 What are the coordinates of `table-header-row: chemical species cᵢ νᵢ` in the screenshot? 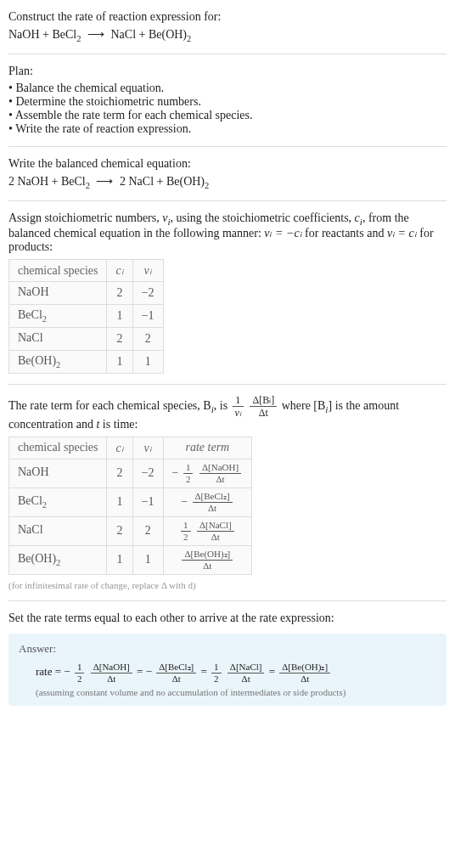 It's located at (87, 271).